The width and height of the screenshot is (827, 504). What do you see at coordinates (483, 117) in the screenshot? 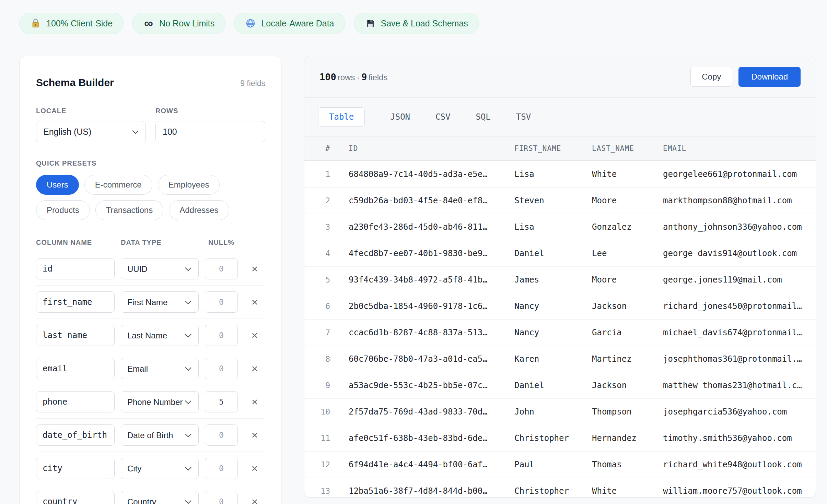
I see `tab-sql: SQL` at bounding box center [483, 117].